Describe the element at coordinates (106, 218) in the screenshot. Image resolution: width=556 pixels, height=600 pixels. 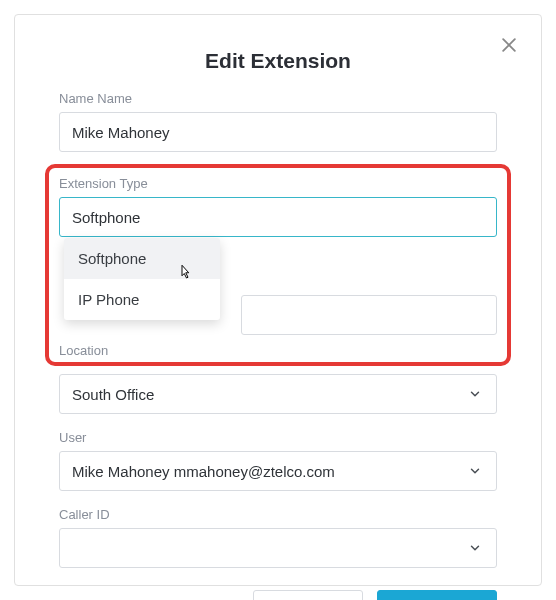
I see `extension-type-value: Softphone` at that location.